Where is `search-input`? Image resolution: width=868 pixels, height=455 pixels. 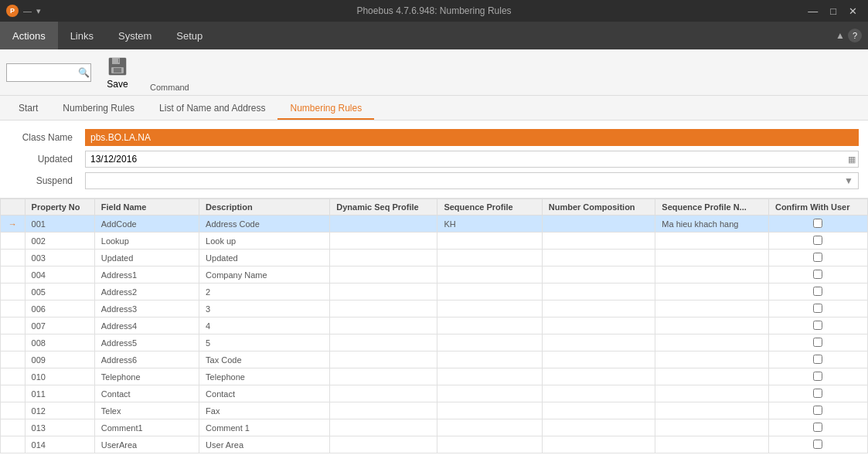
search-input is located at coordinates (41, 73).